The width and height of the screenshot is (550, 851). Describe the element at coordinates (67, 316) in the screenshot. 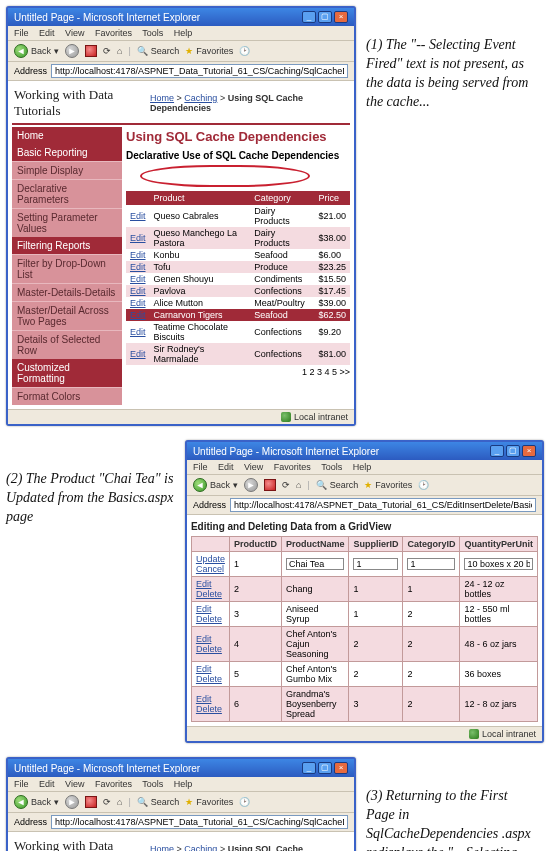

I see `nav-item: Master/Detail Across Two Pages` at that location.